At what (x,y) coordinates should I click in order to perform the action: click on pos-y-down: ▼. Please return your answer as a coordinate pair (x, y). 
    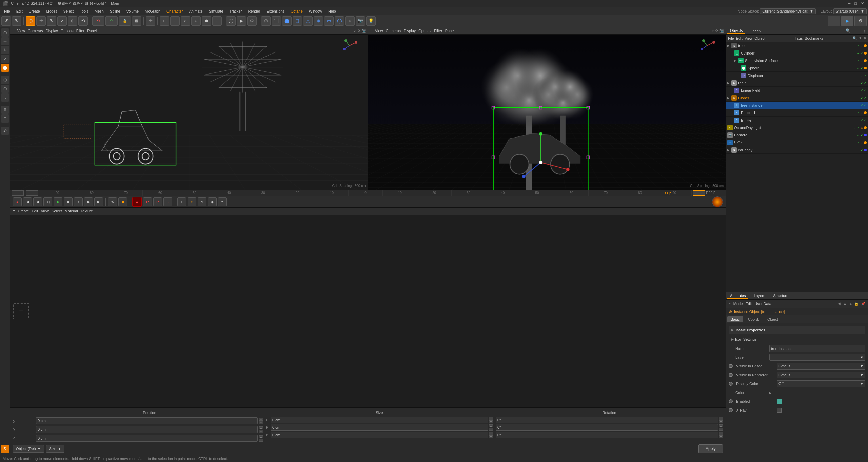
    Looking at the image, I should click on (261, 432).